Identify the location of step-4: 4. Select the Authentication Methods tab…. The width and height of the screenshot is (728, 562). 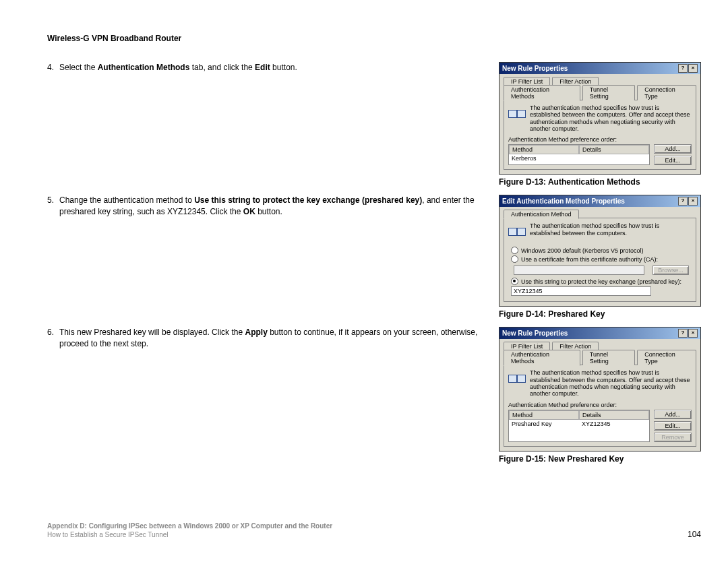
(266, 67).